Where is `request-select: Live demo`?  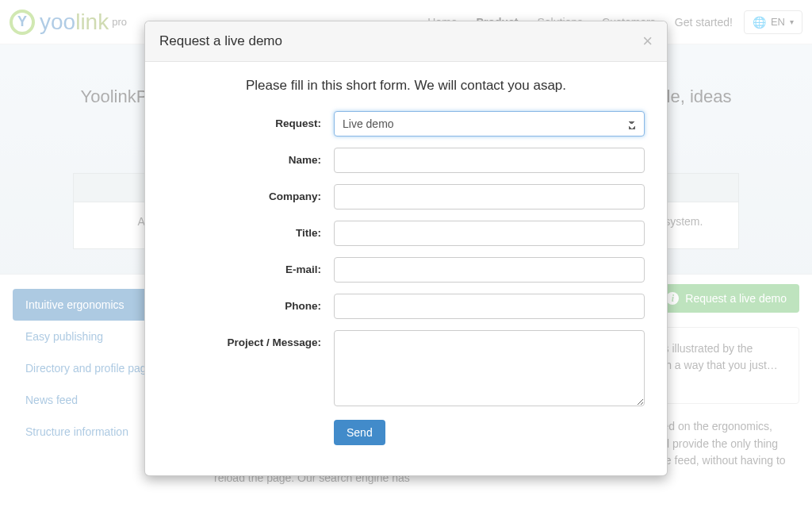 request-select: Live demo is located at coordinates (489, 124).